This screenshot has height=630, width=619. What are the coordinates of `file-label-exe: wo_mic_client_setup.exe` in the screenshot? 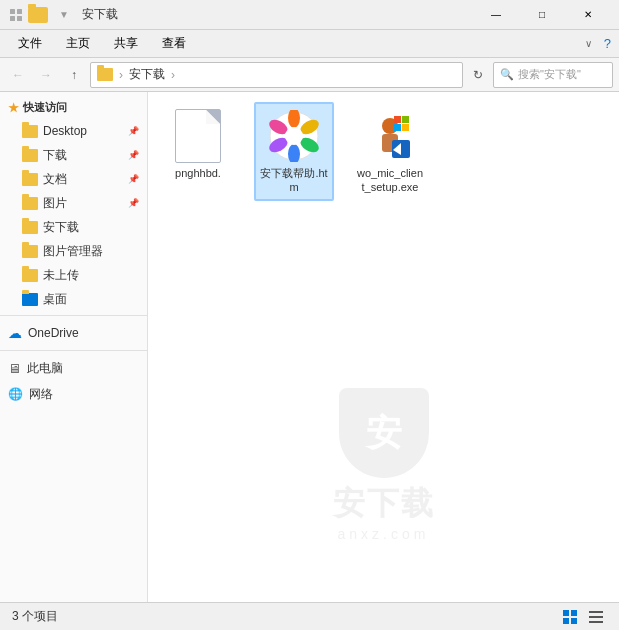 It's located at (390, 180).